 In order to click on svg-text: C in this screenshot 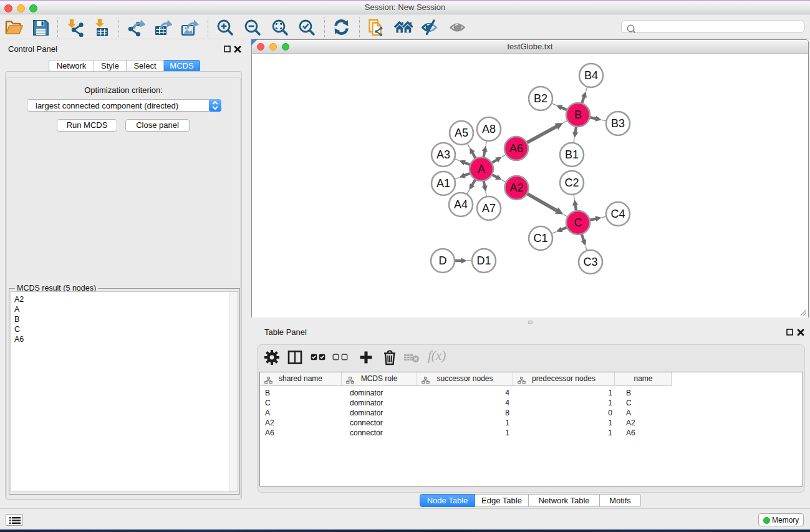, I will do `click(579, 223)`.